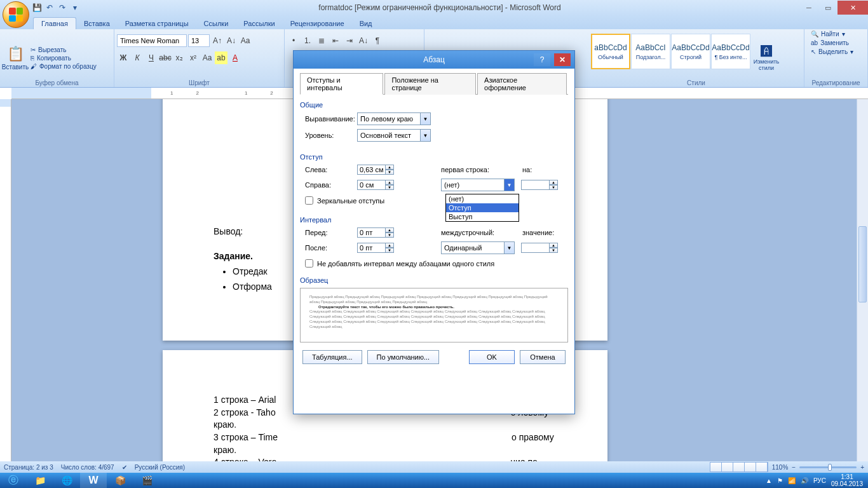 This screenshot has width=868, height=488. I want to click on cut-button: ✂Вырезать, so click(64, 50).